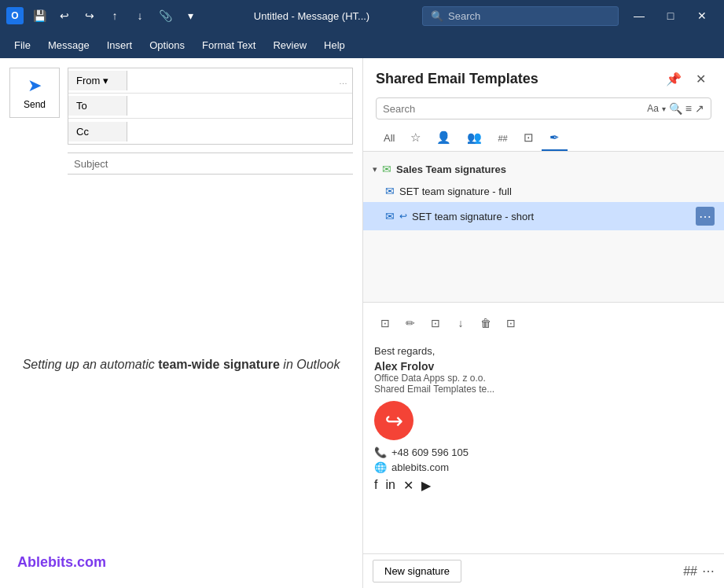  What do you see at coordinates (420, 467) in the screenshot?
I see `website-label: ablebits.com` at bounding box center [420, 467].